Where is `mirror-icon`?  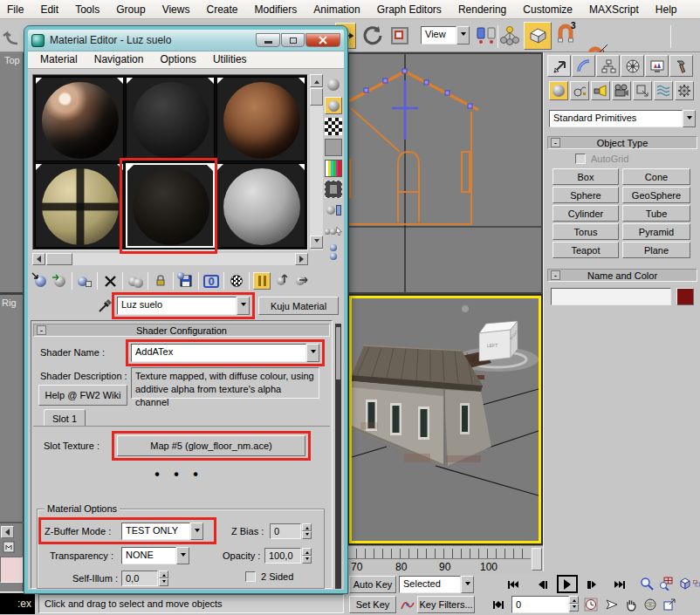 mirror-icon is located at coordinates (486, 36).